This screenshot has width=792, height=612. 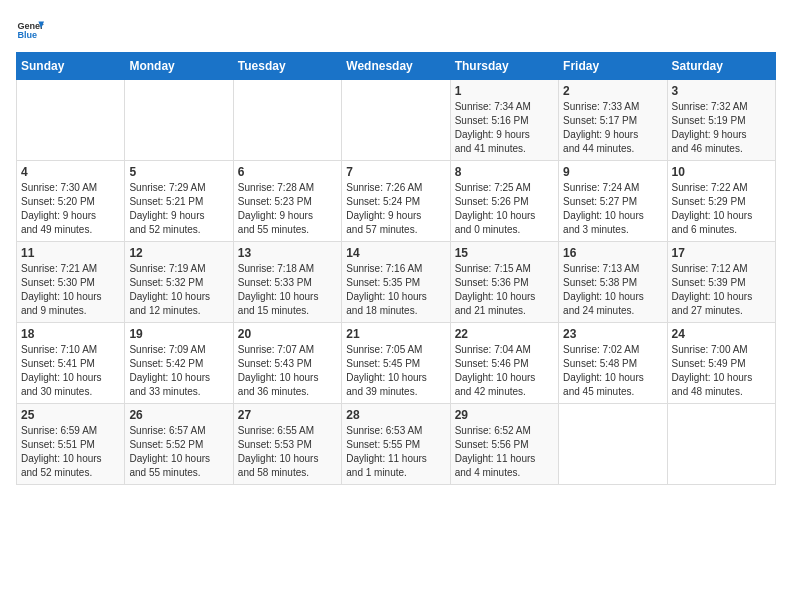 I want to click on day-number: 8, so click(x=504, y=172).